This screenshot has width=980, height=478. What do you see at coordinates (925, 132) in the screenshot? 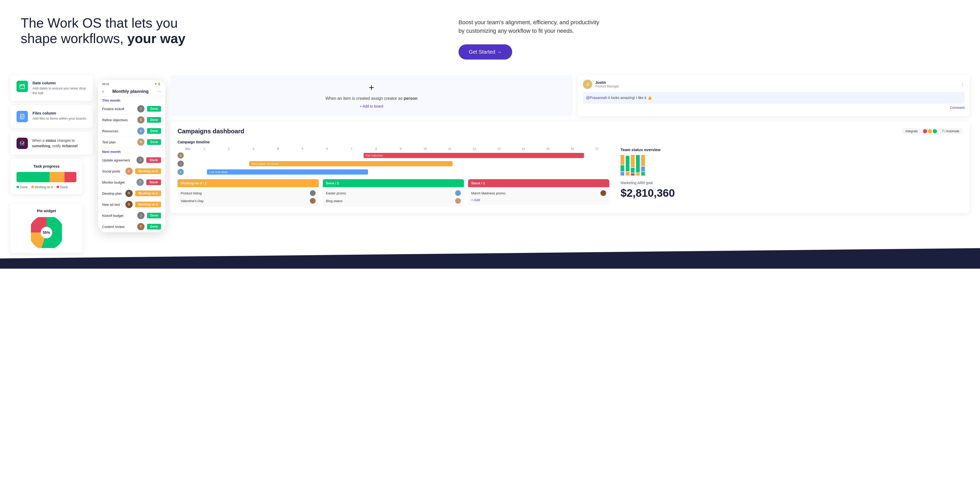
I see `color-dot-red` at bounding box center [925, 132].